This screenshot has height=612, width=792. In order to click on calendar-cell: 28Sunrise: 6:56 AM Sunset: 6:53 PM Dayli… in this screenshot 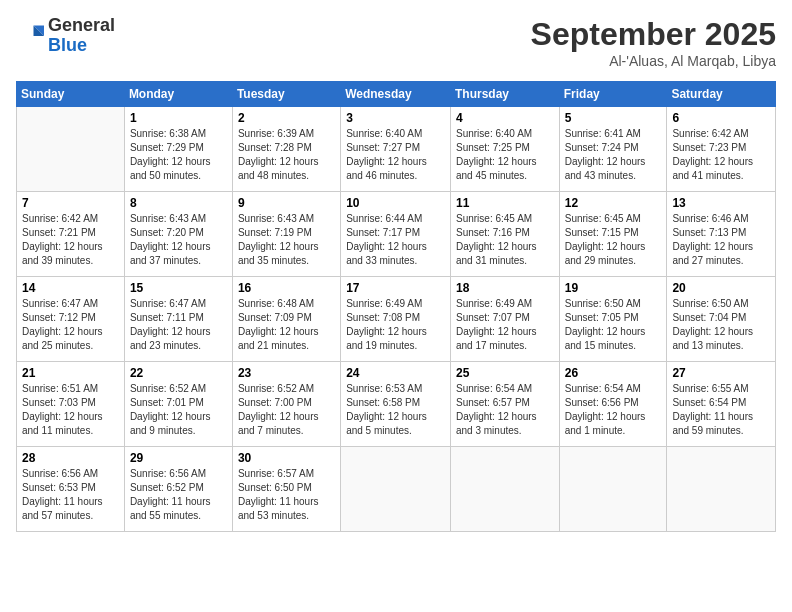, I will do `click(71, 490)`.